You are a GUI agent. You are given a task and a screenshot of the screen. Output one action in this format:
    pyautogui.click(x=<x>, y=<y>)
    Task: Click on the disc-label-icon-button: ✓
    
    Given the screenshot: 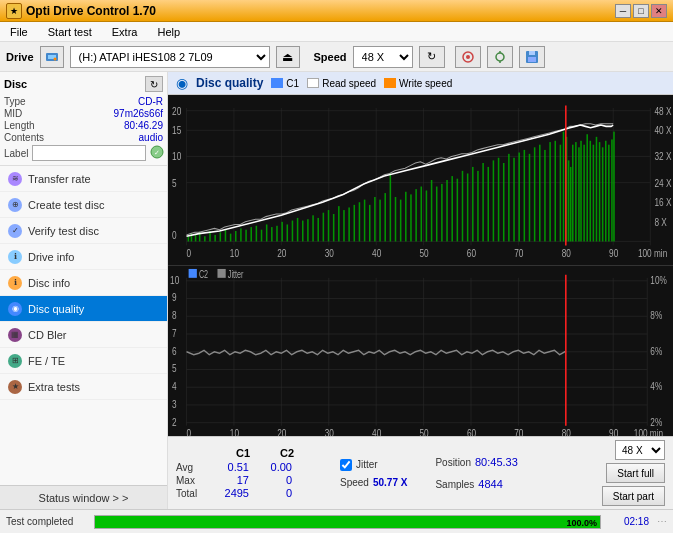 What is the action you would take?
    pyautogui.click(x=157, y=153)
    